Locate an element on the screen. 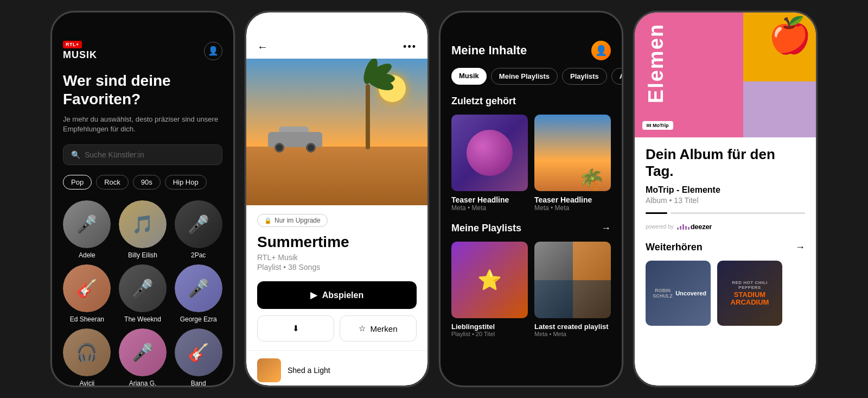  download-icon: ⬇ is located at coordinates (296, 328).